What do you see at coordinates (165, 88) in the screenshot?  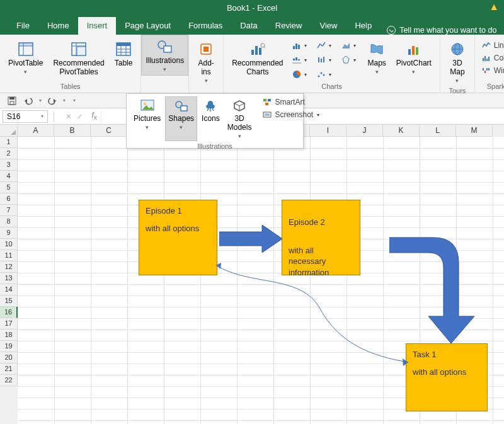 I see `spacer` at bounding box center [165, 88].